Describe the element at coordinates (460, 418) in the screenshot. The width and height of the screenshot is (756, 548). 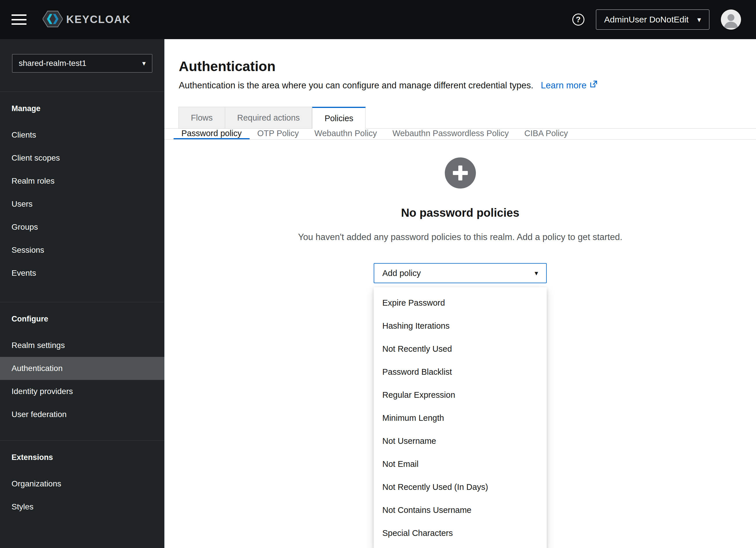
I see `menu-item-minimum-length: Minimum Length` at that location.